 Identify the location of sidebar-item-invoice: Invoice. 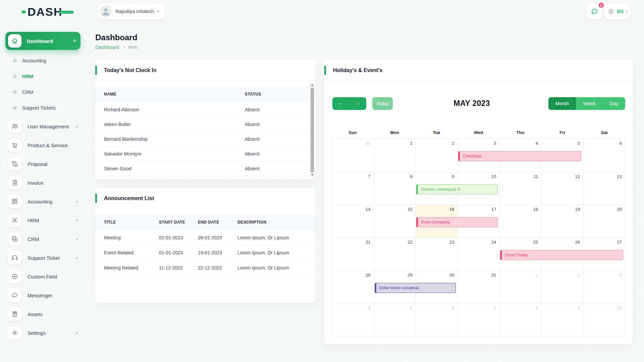
(43, 183).